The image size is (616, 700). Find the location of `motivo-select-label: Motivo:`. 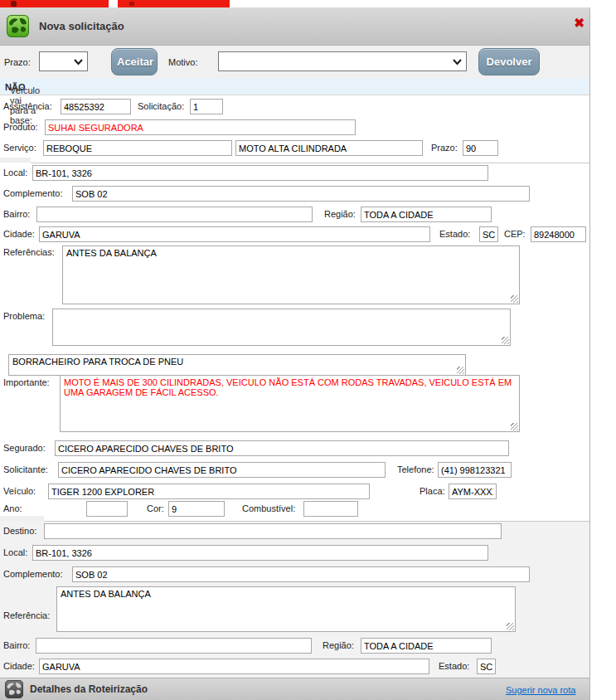

motivo-select-label: Motivo: is located at coordinates (182, 62).